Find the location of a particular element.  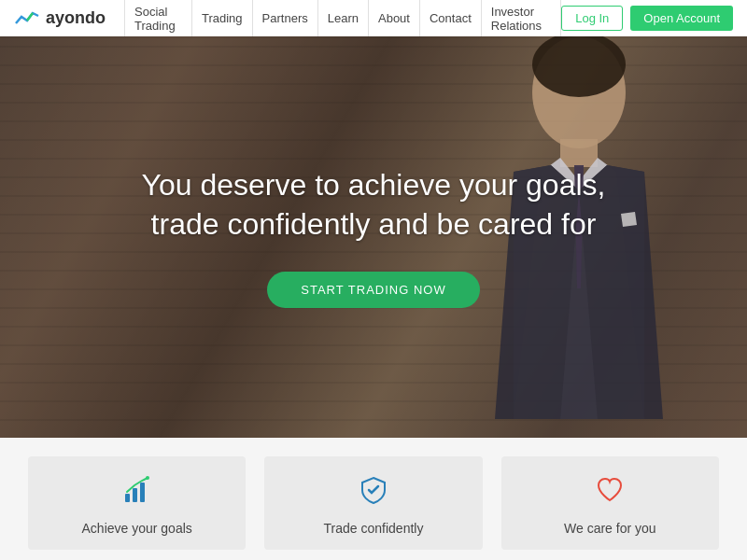

feature-card-trading: Trade confidently is located at coordinates (374, 503).